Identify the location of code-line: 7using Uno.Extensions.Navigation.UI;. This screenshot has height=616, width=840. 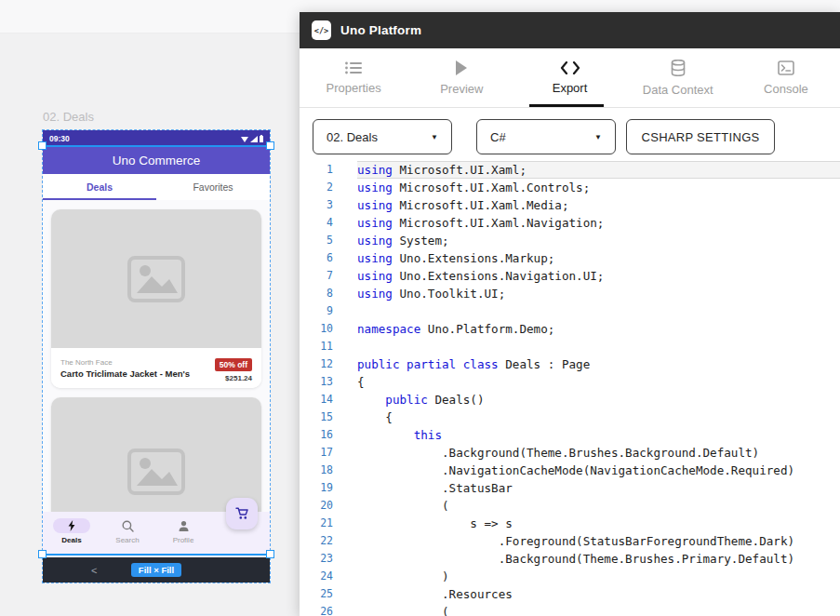
(569, 275).